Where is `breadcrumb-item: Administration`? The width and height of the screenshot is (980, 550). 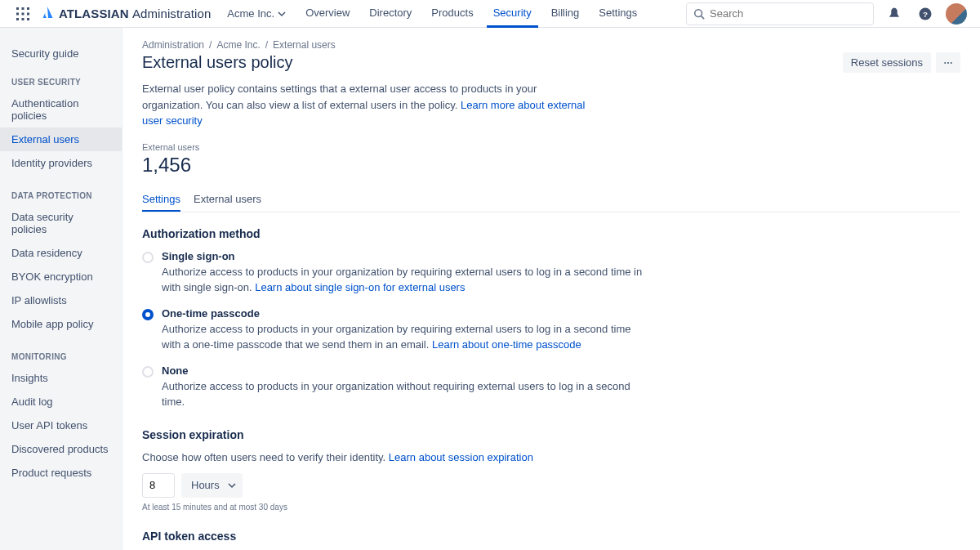
breadcrumb-item: Administration is located at coordinates (173, 45).